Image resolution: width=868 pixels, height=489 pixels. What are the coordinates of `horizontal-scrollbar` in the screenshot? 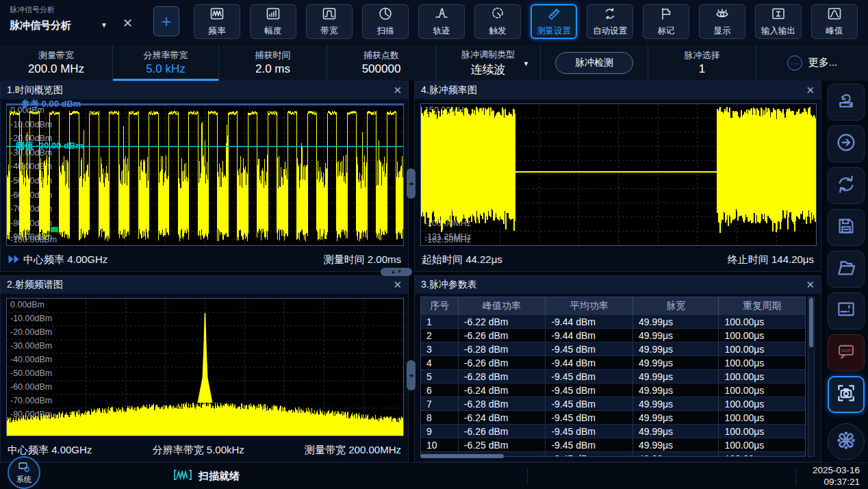 It's located at (613, 457).